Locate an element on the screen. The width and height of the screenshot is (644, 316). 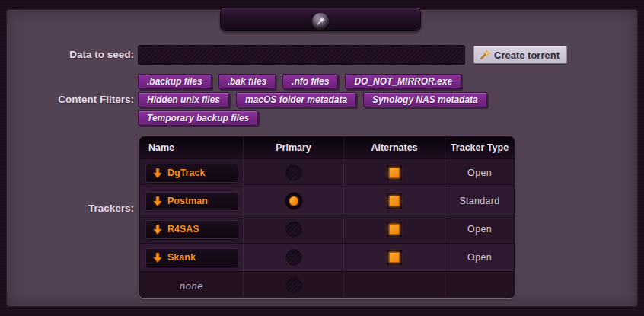
filter-chip-synology-nas-metadata: Synology NAS metadata is located at coordinates (425, 100).